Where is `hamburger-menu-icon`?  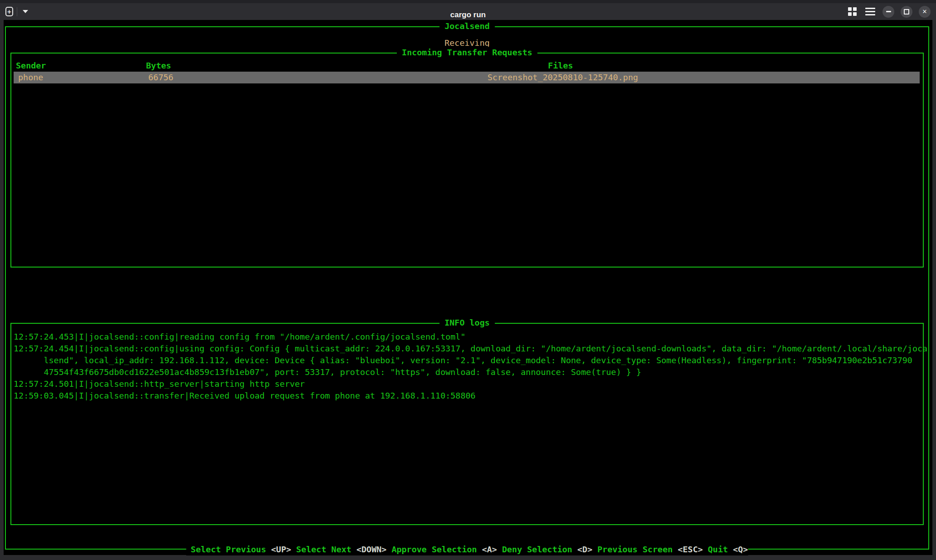
hamburger-menu-icon is located at coordinates (870, 12).